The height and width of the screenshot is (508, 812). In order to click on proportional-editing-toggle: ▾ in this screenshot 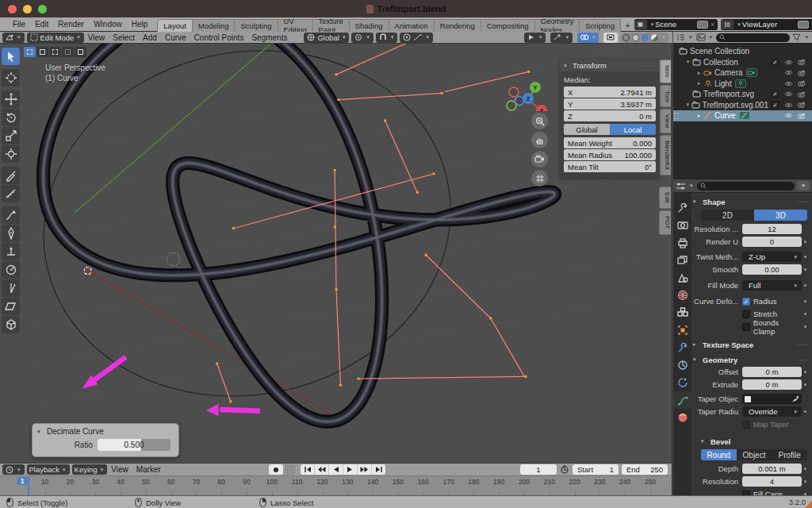, I will do `click(416, 38)`.